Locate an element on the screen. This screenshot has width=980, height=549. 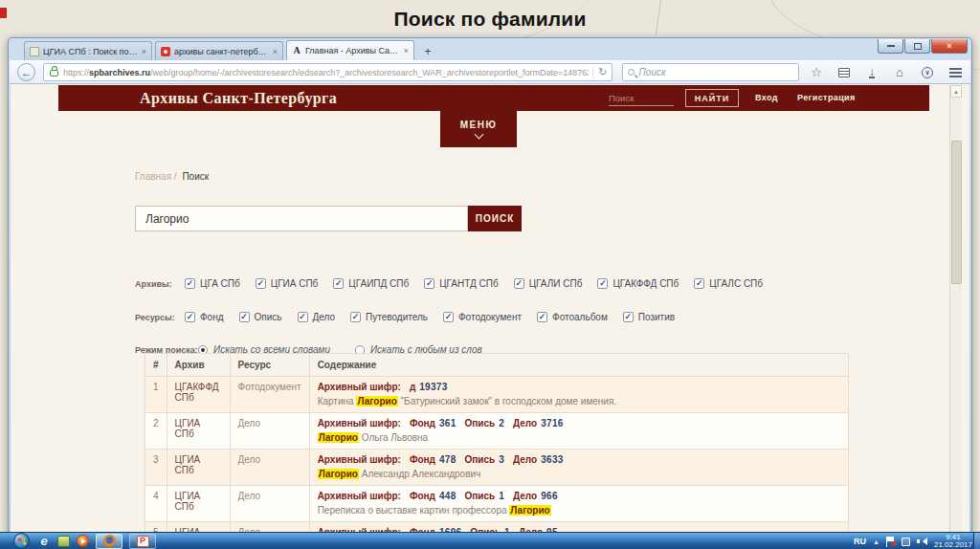
browser-tab: AГлавная - Архивы Санкт-...× is located at coordinates (350, 50).